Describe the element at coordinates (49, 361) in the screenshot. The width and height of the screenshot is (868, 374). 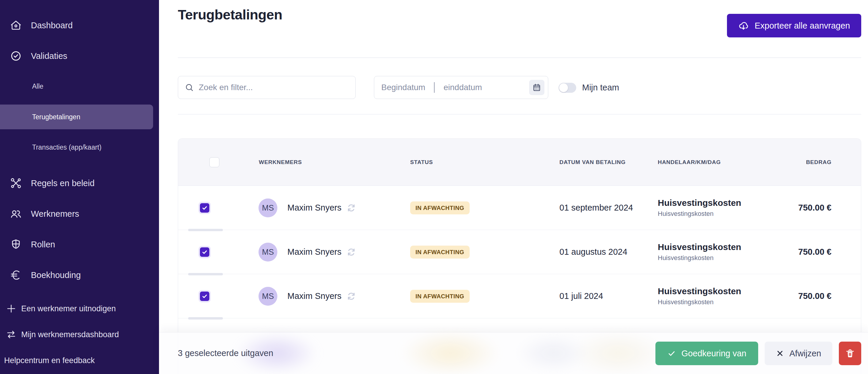
I see `sidebar-action-label: Helpcentrum en feedback` at that location.